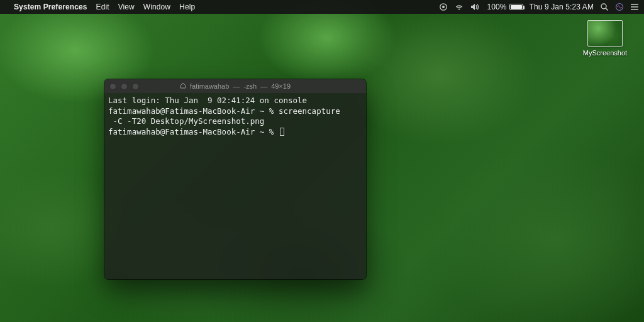  I want to click on terminal-titlebar: fatimawahab — -zsh — 49×19, so click(235, 86).